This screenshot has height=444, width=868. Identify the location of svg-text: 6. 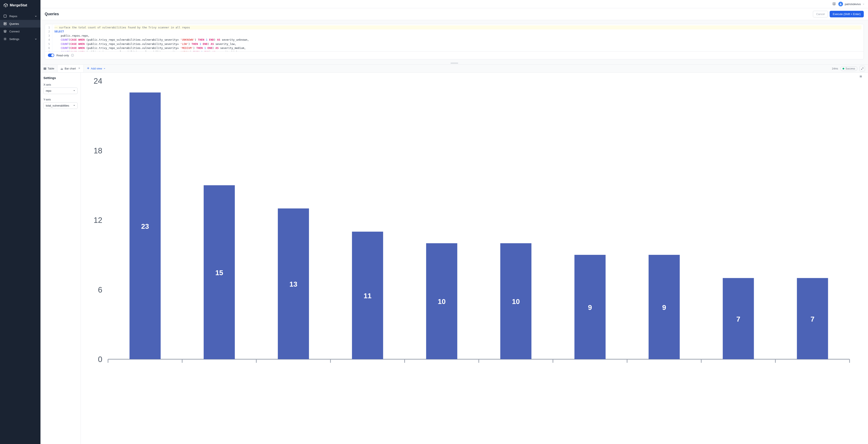
(100, 290).